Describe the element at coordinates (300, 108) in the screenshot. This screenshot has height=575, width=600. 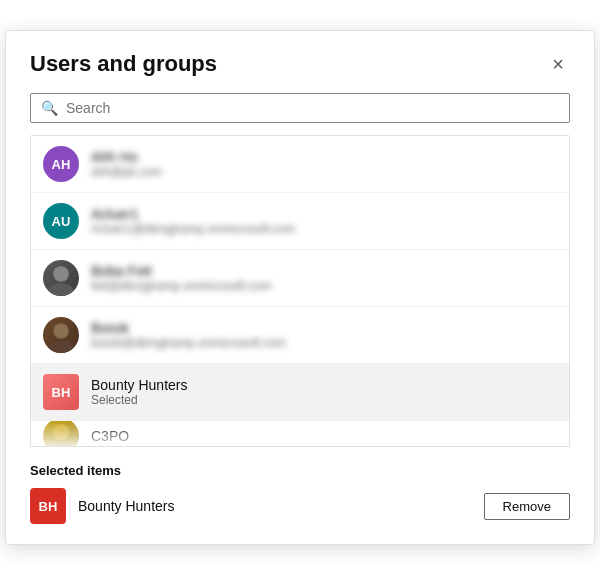
I see `search-box: 🔍` at that location.